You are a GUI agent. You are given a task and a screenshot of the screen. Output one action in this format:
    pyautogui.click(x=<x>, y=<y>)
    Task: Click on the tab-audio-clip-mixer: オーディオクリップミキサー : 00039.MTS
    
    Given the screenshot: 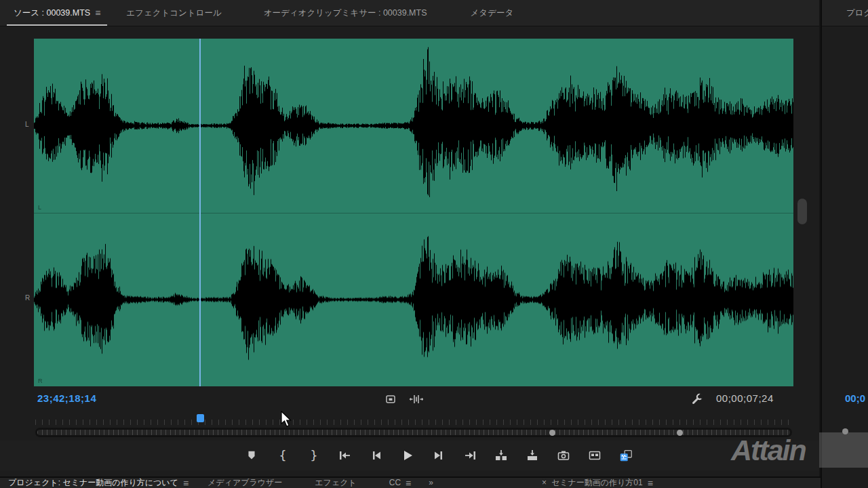 What is the action you would take?
    pyautogui.click(x=346, y=13)
    